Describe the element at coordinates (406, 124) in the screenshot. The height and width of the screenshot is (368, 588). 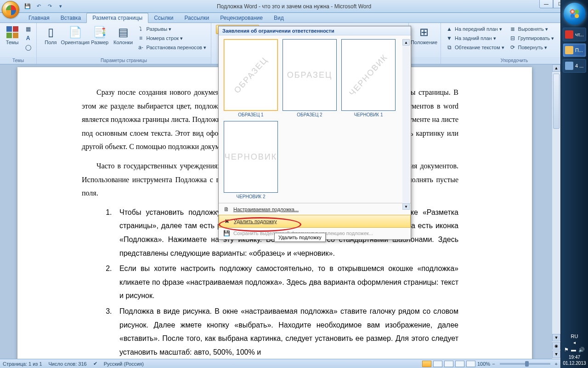
I see `gallery-scrollbar: ▲ ▼` at that location.